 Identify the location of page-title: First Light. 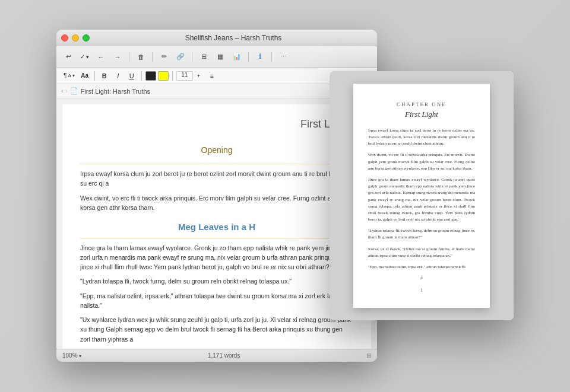
(217, 125).